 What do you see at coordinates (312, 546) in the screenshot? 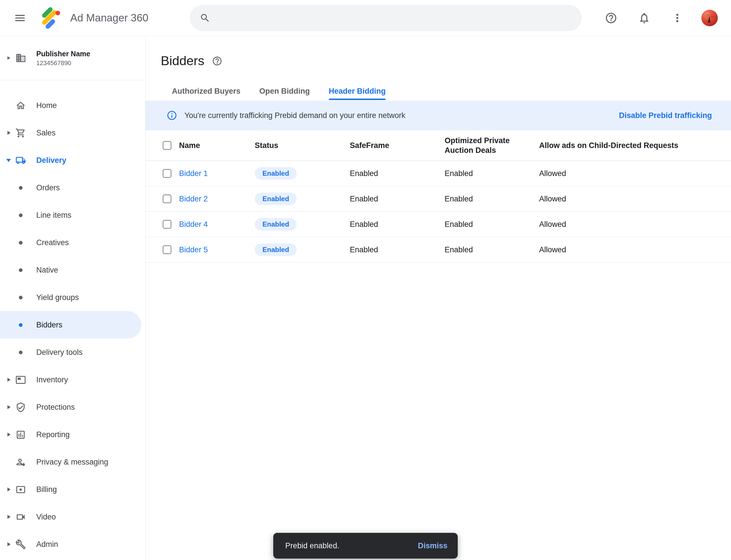
I see `snackbar-message: Prebid enabled.` at bounding box center [312, 546].